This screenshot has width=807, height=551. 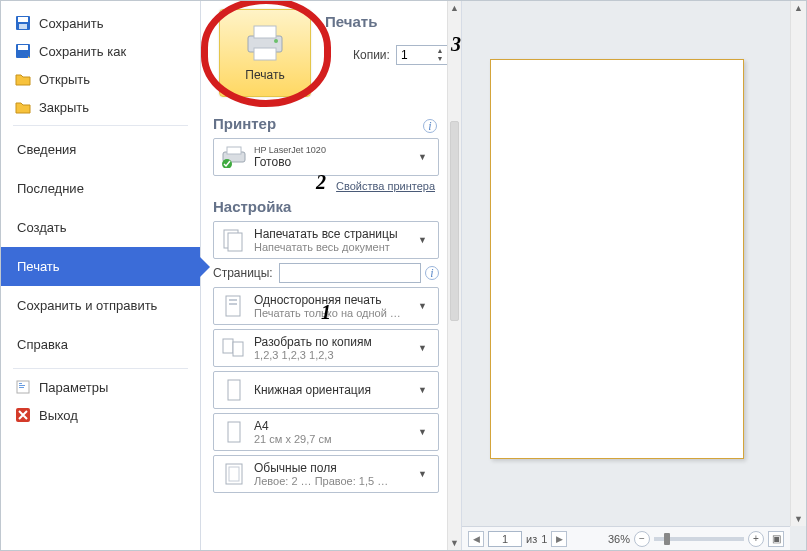 I want to click on spinner-arrows-icon: ▲▼, so click(x=440, y=55).